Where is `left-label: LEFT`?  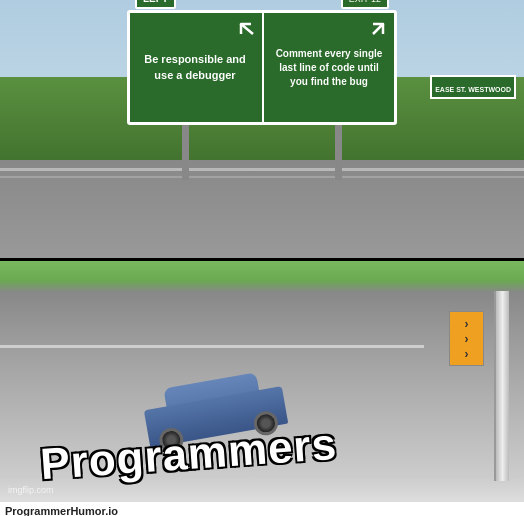
left-label: LEFT is located at coordinates (156, 4).